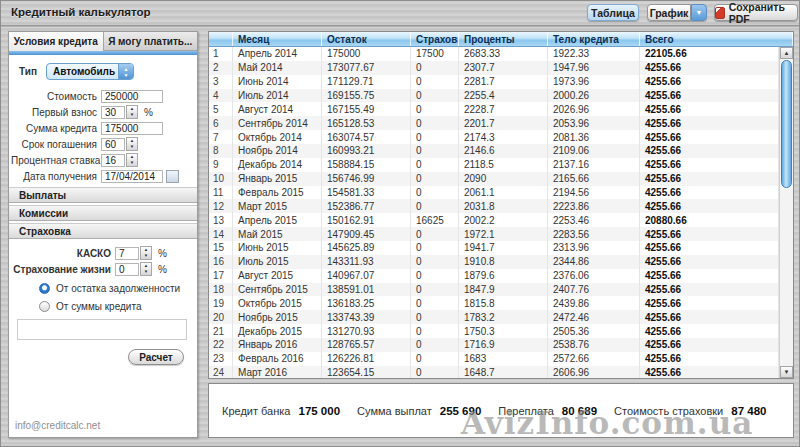  I want to click on rate-label: Процентная ставка, so click(54, 160).